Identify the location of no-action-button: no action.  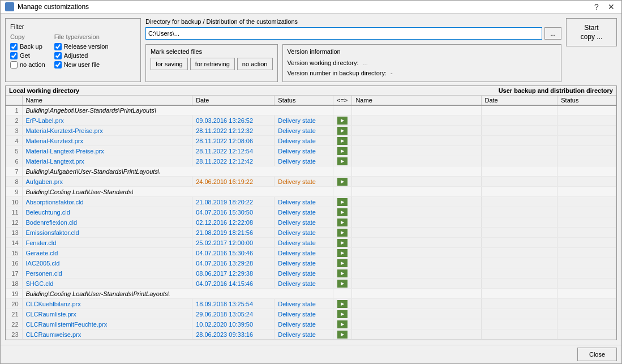
(255, 64).